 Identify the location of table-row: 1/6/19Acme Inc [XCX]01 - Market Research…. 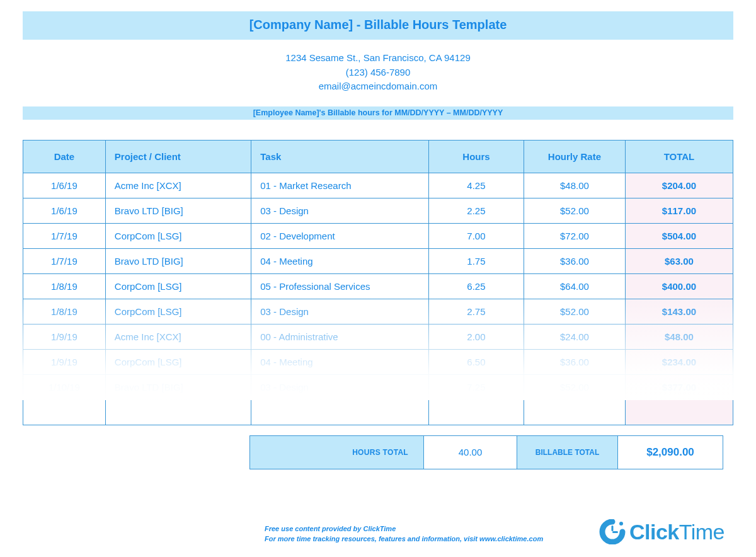
(378, 185).